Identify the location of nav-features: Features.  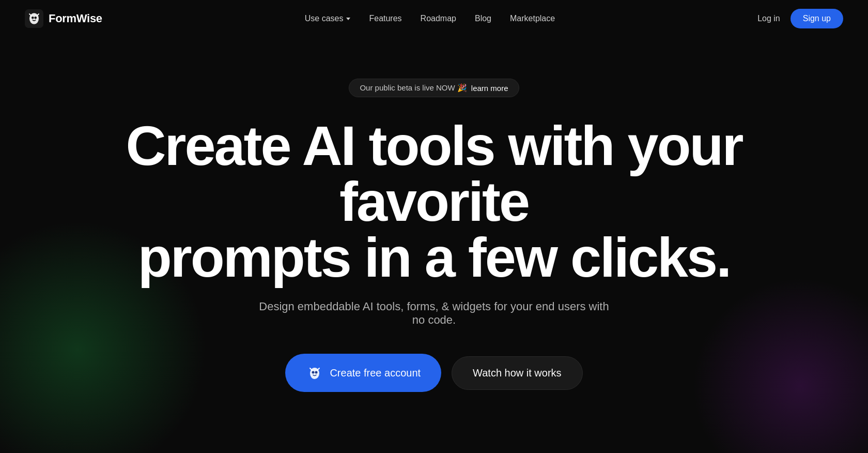
(385, 19).